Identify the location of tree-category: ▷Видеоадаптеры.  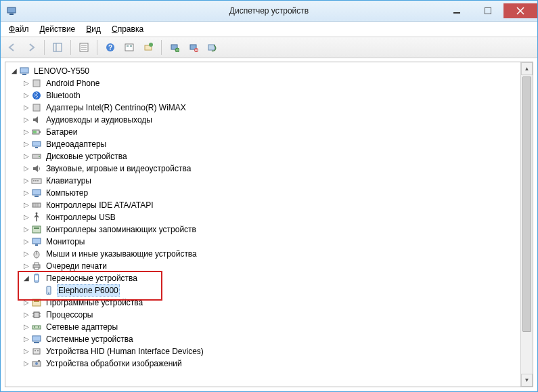
(263, 144).